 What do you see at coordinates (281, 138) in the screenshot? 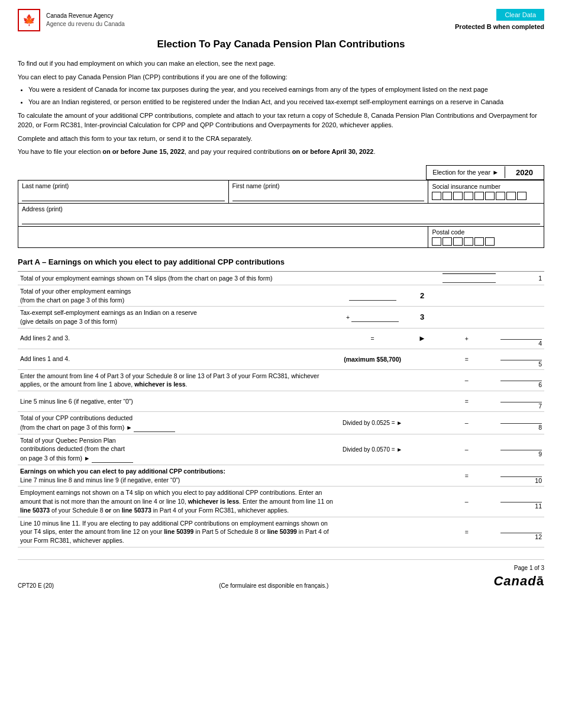
I see `body-para4: Complete and attach this form to your ta…` at bounding box center [281, 138].